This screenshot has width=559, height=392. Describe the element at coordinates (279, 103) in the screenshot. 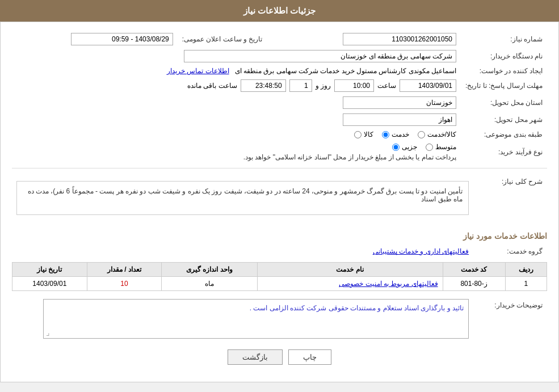

I see `row-province: استان محل تحویل:` at that location.